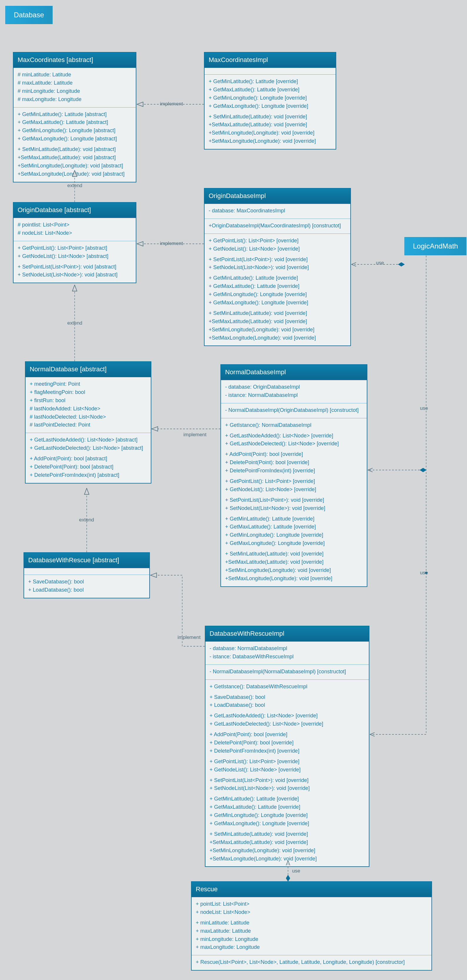  Describe the element at coordinates (294, 444) in the screenshot. I see `member-row: + GetLastNodeDelected(): List<Node> [ove…` at that location.